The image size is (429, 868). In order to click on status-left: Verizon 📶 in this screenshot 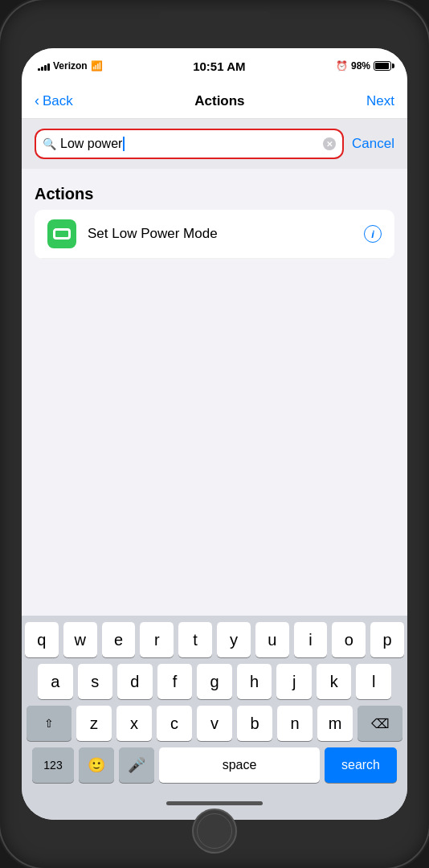, I will do `click(71, 66)`.